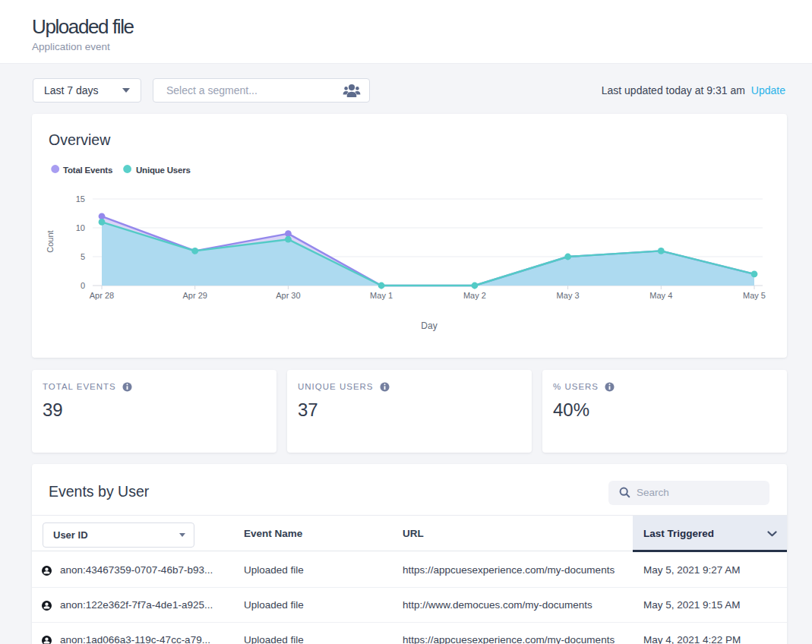  What do you see at coordinates (568, 295) in the screenshot?
I see `svg-text: May 3` at bounding box center [568, 295].